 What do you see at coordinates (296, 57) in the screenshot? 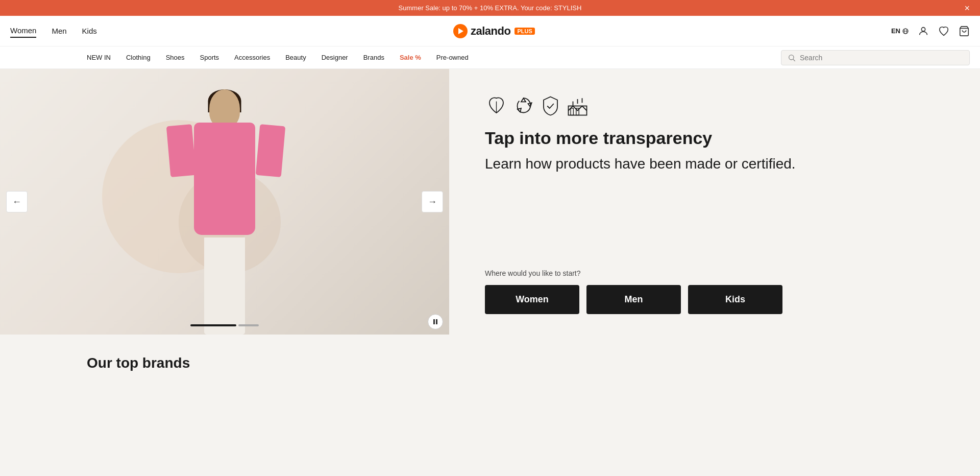
I see `cat-link-beauty: Beauty` at bounding box center [296, 57].